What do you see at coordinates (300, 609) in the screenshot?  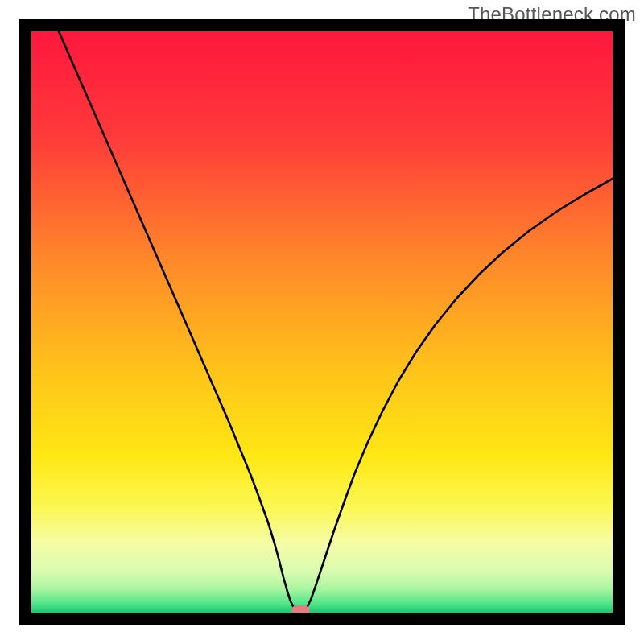 I see `minimum-marker` at bounding box center [300, 609].